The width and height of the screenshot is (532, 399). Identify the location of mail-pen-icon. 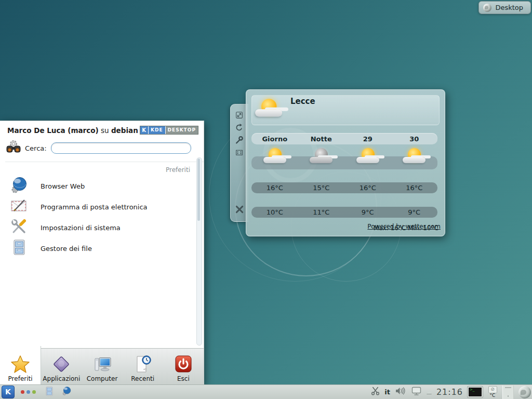
(19, 207).